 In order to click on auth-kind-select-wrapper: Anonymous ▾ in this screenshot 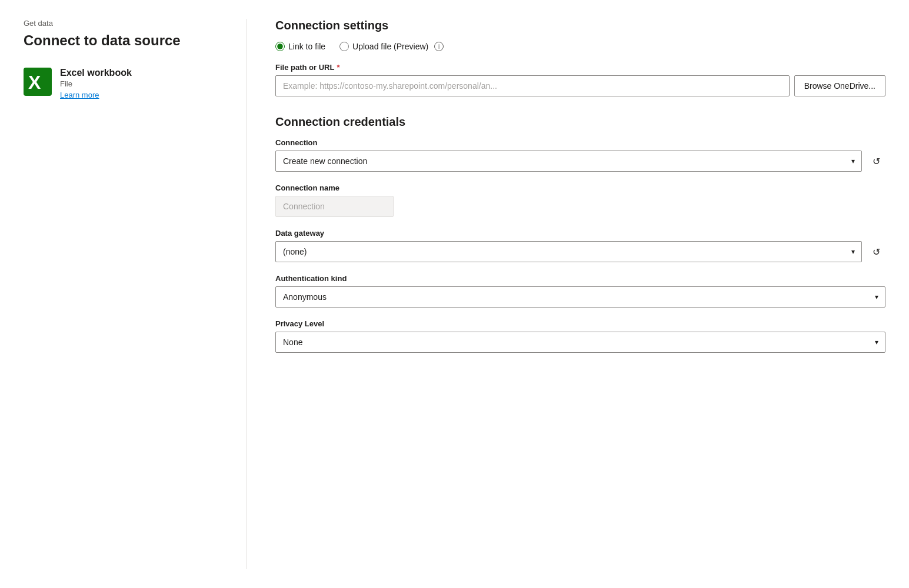, I will do `click(580, 297)`.